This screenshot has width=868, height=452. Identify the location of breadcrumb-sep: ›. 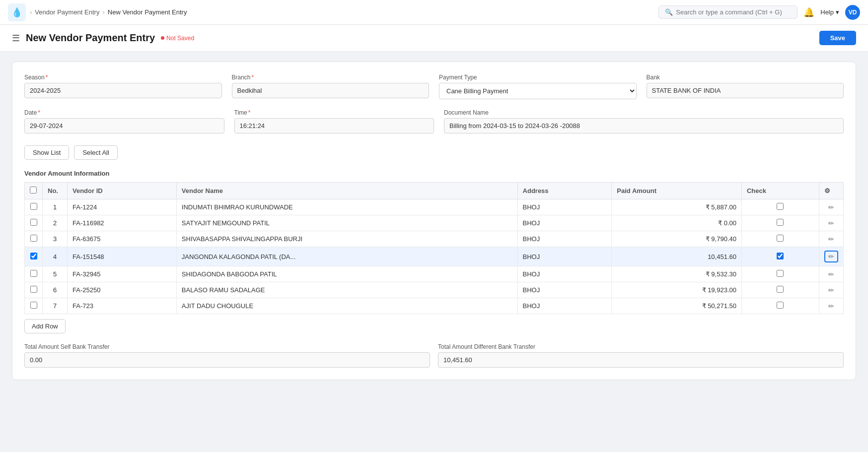
(103, 12).